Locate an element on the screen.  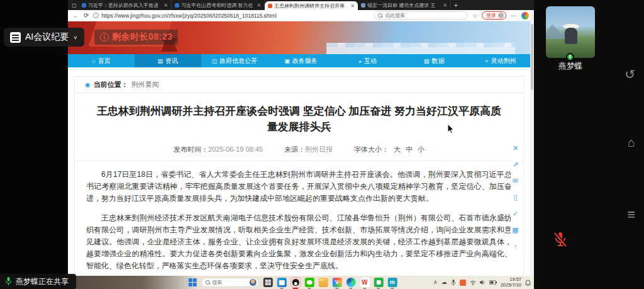
sharing-status-bar: 燕梦蝶正在共享 is located at coordinates (38, 281).